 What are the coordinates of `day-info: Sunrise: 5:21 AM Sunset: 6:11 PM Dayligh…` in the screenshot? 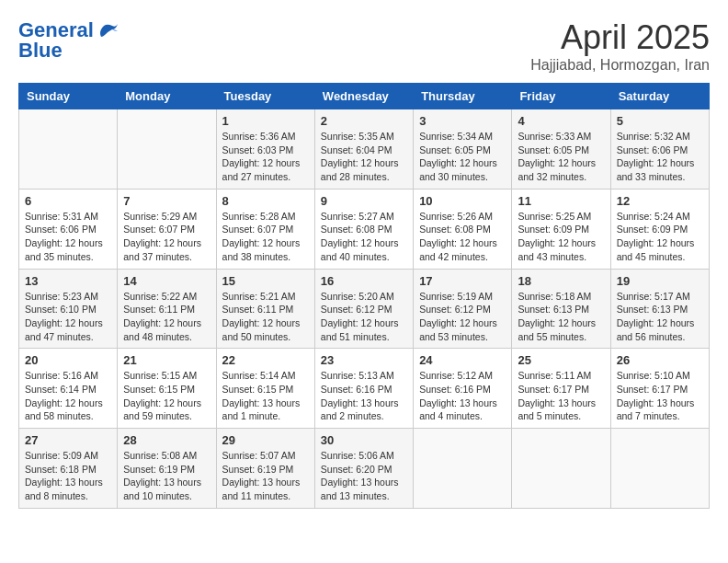 It's located at (266, 316).